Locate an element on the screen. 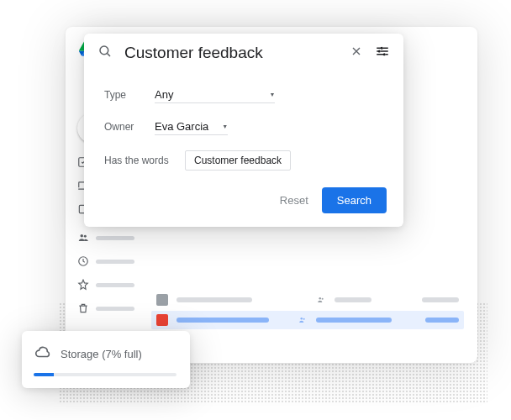 The width and height of the screenshot is (511, 420). sidebar-item-recent is located at coordinates (106, 261).